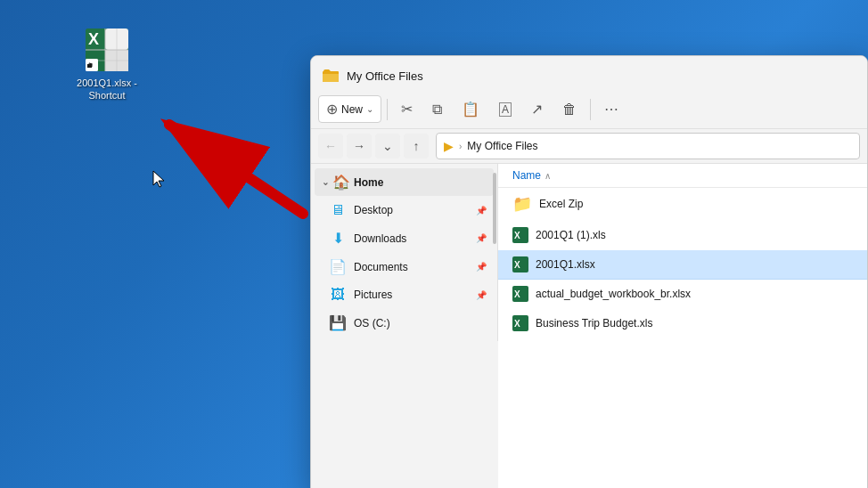 Image resolution: width=868 pixels, height=488 pixels. Describe the element at coordinates (505, 110) in the screenshot. I see `rename-icon: A` at that location.